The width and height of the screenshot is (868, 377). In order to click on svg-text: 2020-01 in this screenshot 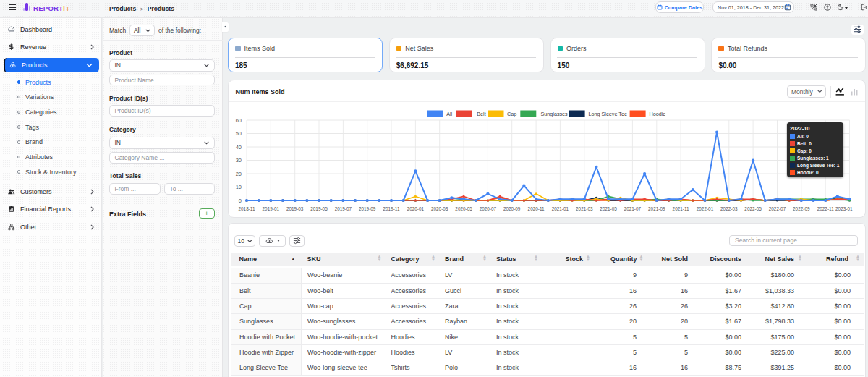, I will do `click(416, 208)`.